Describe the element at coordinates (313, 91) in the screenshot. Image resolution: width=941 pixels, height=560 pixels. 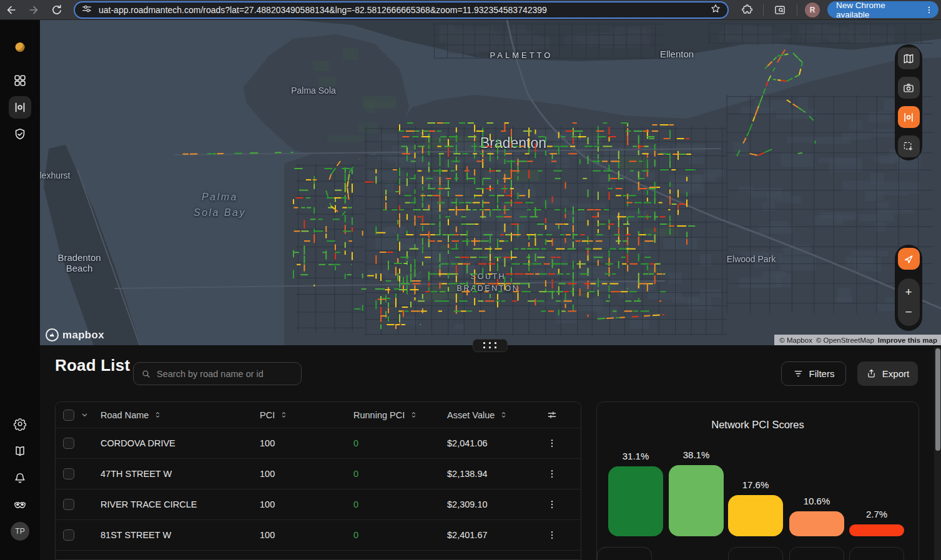
I see `map-label: Palma Sola` at that location.